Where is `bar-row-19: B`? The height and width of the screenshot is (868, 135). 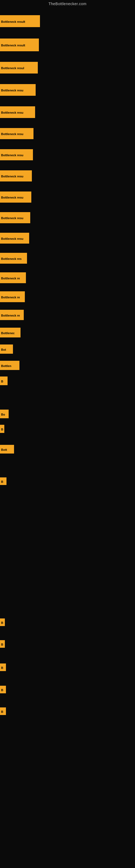
bar-row-19: B is located at coordinates (4, 381).